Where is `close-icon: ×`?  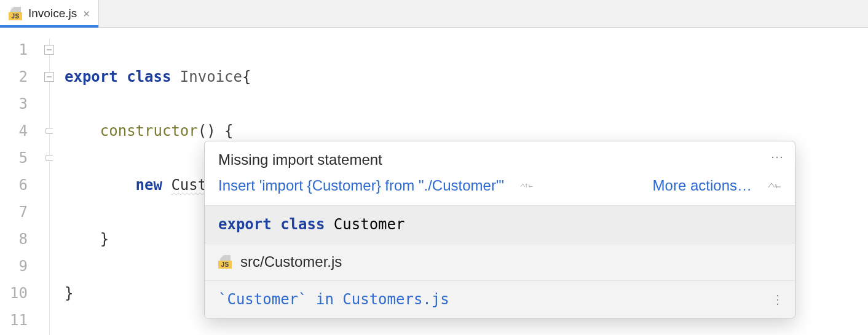
close-icon: × is located at coordinates (86, 14).